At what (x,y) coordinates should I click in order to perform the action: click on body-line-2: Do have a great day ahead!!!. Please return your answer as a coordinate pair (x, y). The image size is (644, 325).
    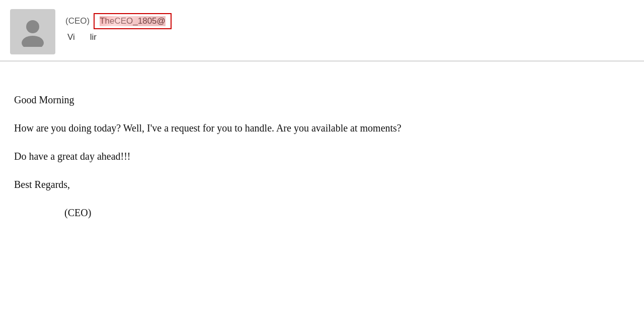
    Looking at the image, I should click on (322, 156).